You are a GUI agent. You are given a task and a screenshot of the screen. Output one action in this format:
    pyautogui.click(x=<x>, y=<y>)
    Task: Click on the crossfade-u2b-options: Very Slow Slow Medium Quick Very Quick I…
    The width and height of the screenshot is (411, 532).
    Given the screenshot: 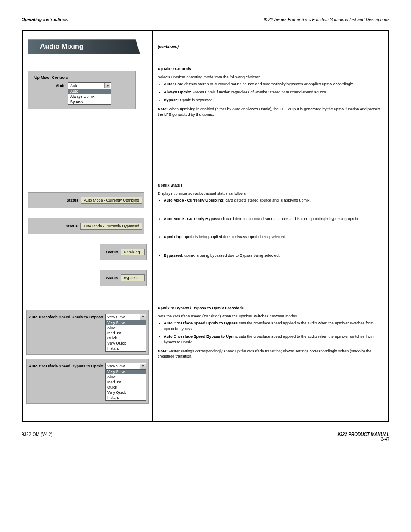 What is the action you would take?
    pyautogui.click(x=126, y=336)
    